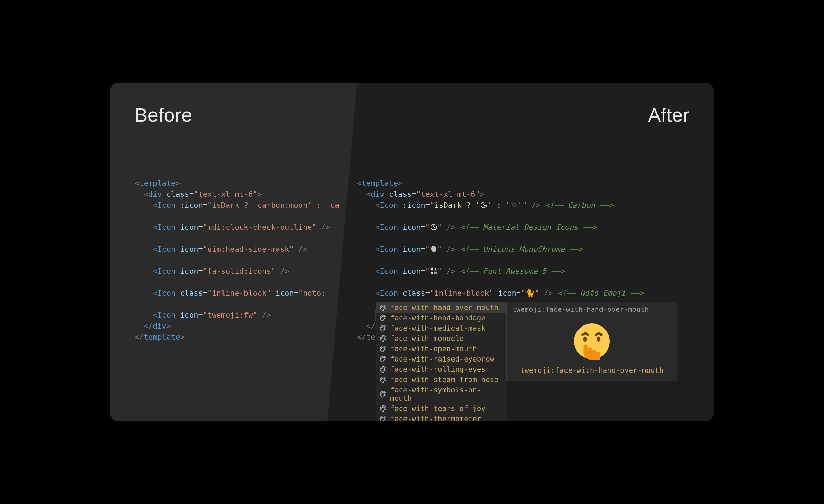 The image size is (824, 504). I want to click on autocomplete-item-label: face-with-hand-over-mouth, so click(444, 308).